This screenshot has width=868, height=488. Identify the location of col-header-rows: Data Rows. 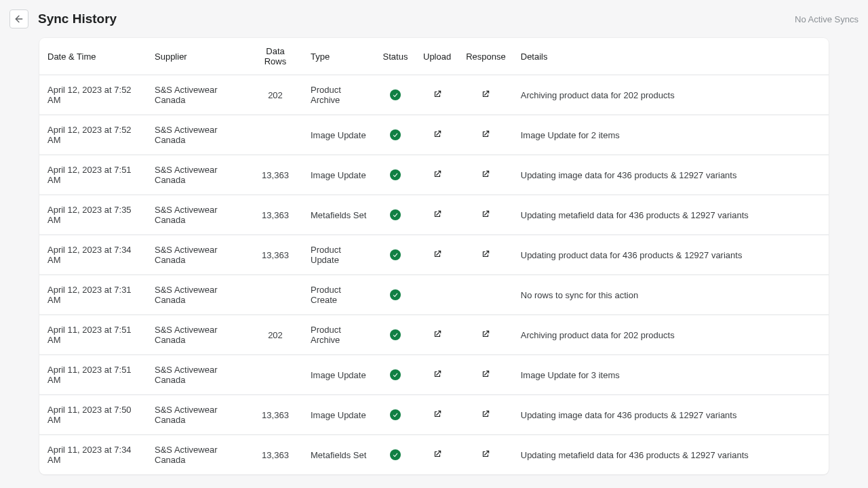
(275, 57).